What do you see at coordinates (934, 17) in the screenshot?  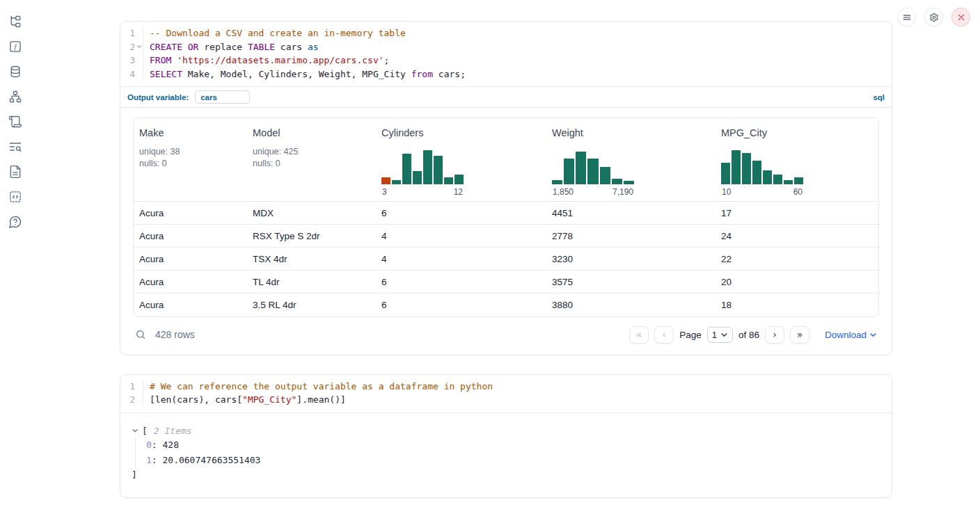 I see `settings-button` at bounding box center [934, 17].